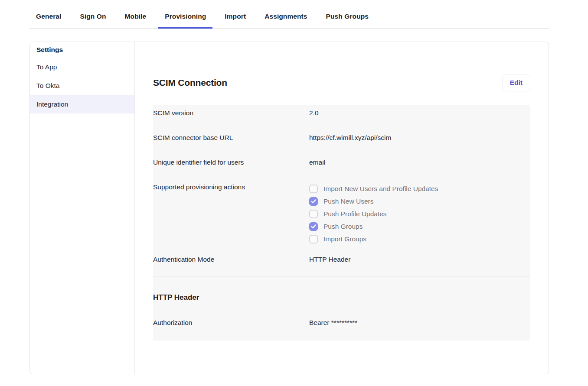  What do you see at coordinates (516, 83) in the screenshot?
I see `edit-button: Edit` at bounding box center [516, 83].